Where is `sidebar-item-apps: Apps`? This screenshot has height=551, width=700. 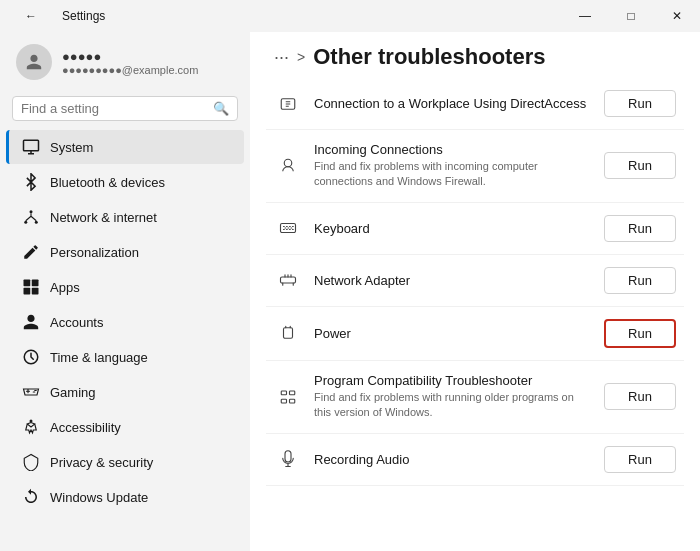 sidebar-item-apps: Apps is located at coordinates (125, 287).